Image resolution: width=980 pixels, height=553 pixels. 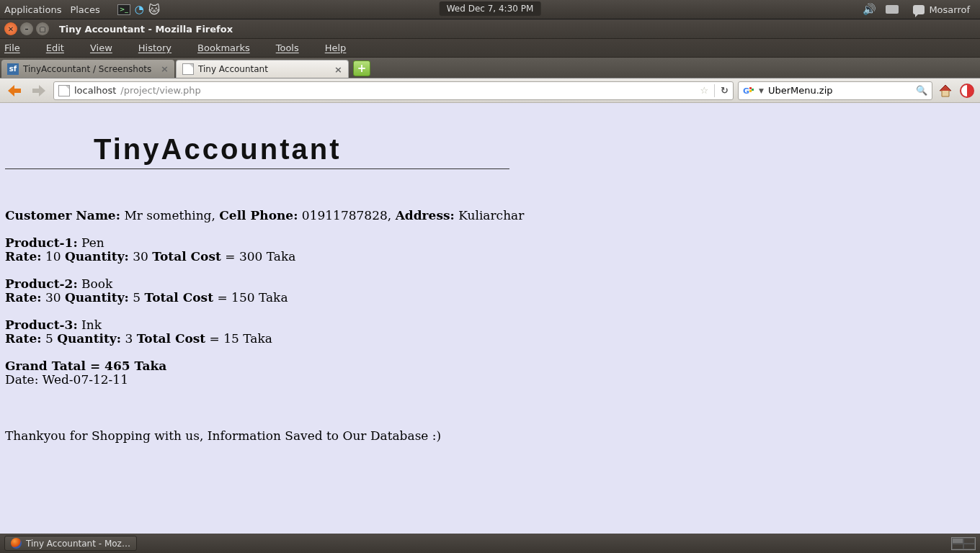 I want to click on search-engine-dropdown-icon: ▼, so click(x=761, y=91).